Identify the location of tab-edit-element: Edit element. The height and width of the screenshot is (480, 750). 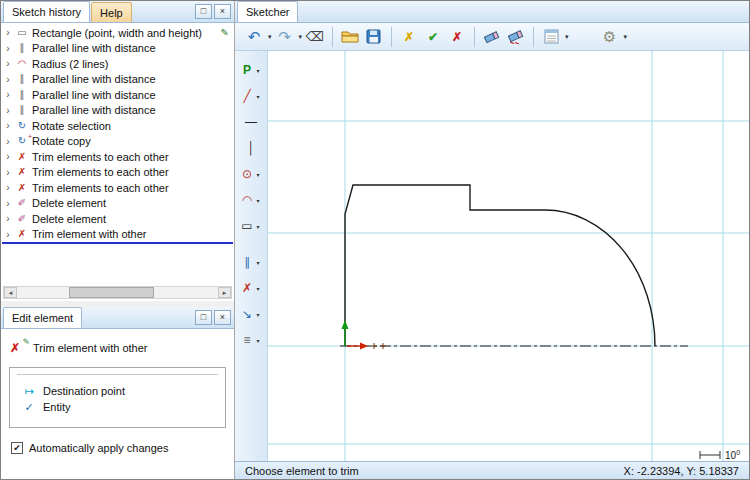
(42, 318).